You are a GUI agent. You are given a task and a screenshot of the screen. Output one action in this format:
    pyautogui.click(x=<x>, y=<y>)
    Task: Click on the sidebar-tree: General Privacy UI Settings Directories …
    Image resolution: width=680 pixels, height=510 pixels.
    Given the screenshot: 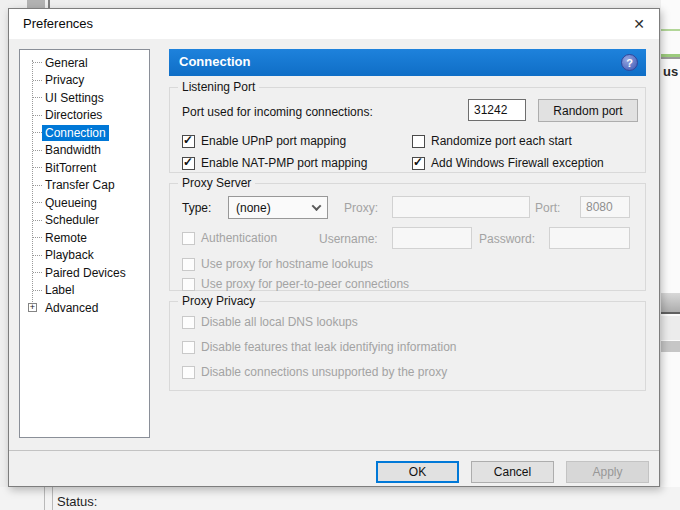 What is the action you would take?
    pyautogui.click(x=84, y=184)
    